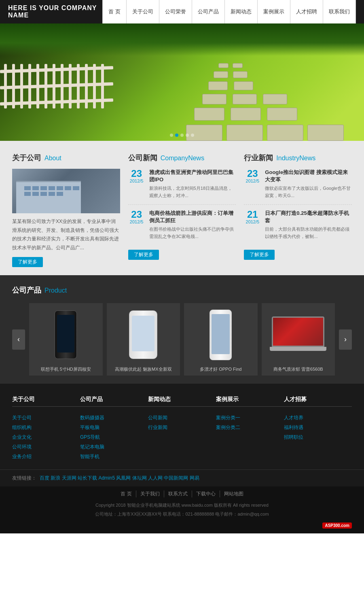 This screenshot has width=364, height=601. Describe the element at coordinates (298, 227) in the screenshot. I see `news-item-1: 21 2012/5 日本厂商打造0.25毫米超薄防水手机套 目前，大部分具有防水…` at that location.